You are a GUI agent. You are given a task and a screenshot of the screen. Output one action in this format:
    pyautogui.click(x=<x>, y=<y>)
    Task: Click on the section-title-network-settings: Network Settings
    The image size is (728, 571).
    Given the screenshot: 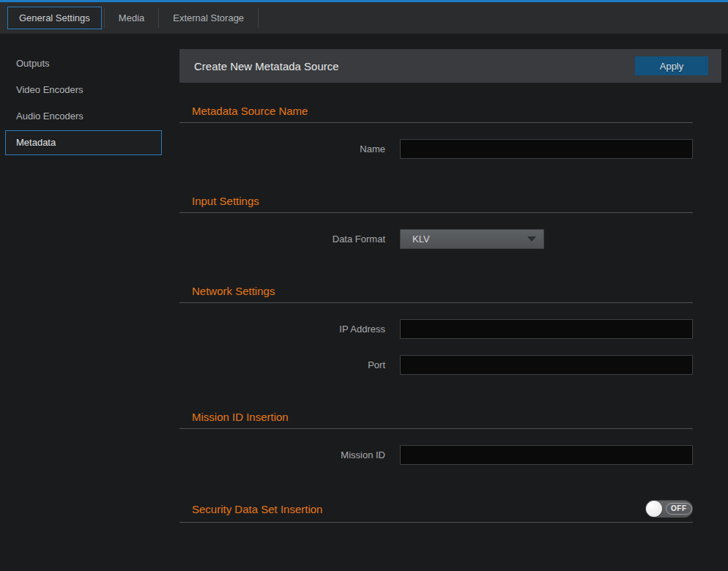 What is the action you would take?
    pyautogui.click(x=442, y=291)
    